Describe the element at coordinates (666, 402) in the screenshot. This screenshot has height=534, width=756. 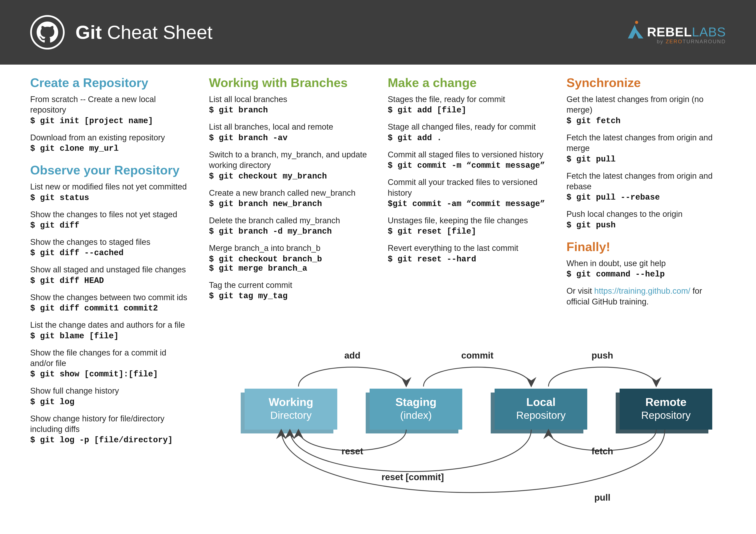
I see `svg-text: Remote` at that location.